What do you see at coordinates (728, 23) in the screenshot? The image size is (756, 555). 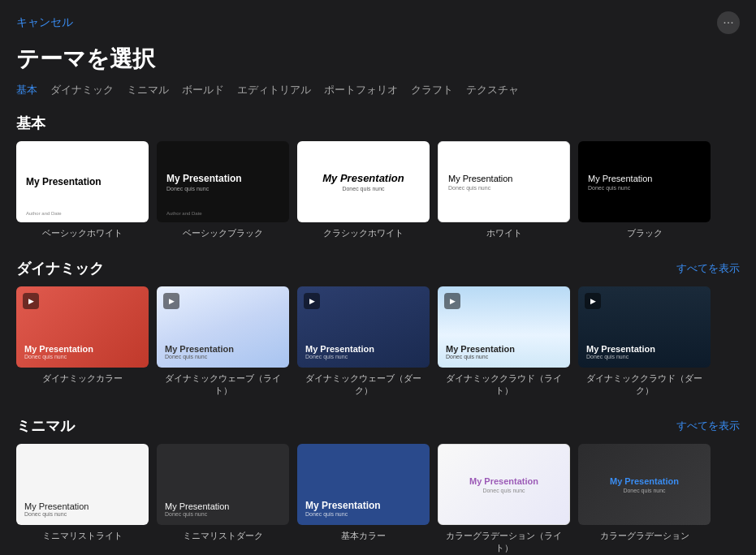 I see `more-button: ···` at bounding box center [728, 23].